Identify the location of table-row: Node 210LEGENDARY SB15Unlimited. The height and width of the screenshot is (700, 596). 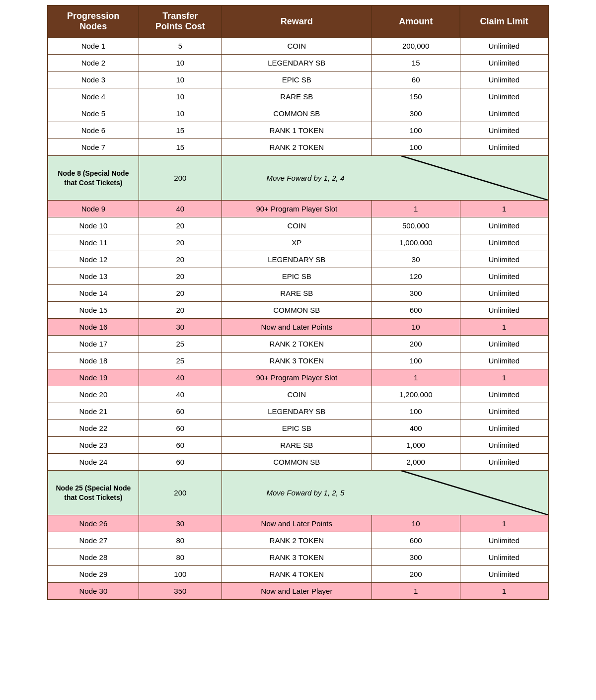
(298, 63).